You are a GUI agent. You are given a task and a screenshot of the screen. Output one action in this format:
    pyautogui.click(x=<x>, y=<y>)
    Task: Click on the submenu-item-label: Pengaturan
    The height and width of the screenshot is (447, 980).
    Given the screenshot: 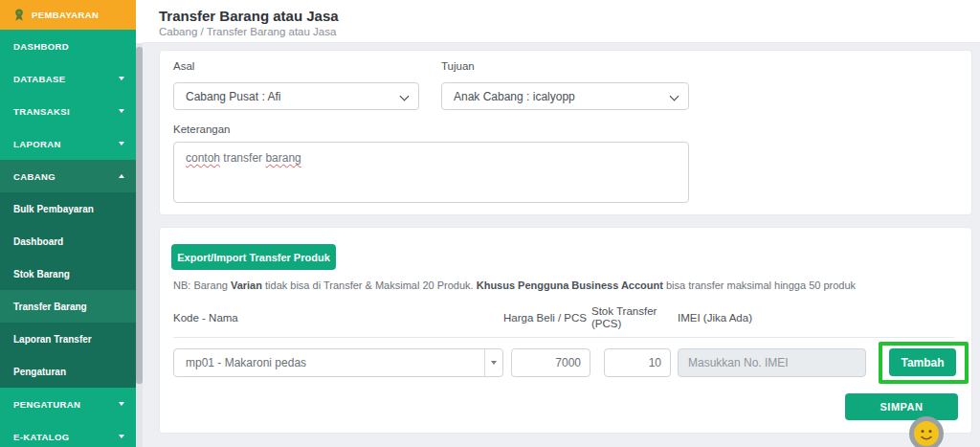 What is the action you would take?
    pyautogui.click(x=40, y=371)
    